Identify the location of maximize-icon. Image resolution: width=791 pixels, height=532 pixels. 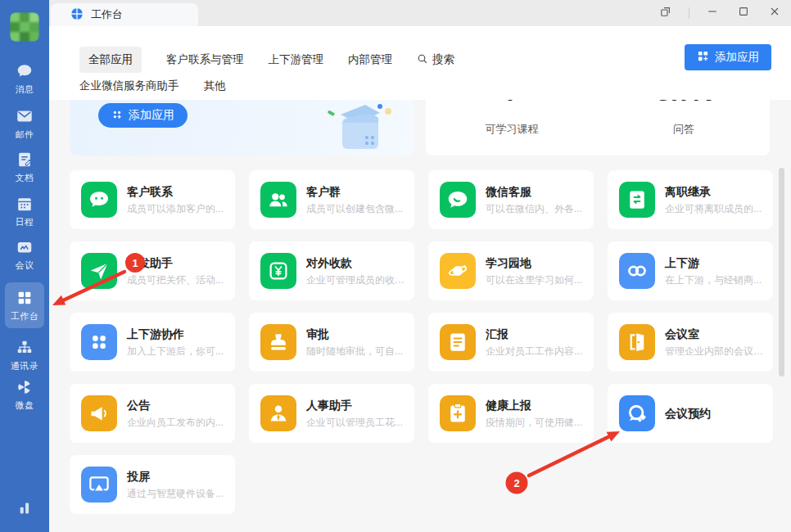
(744, 13).